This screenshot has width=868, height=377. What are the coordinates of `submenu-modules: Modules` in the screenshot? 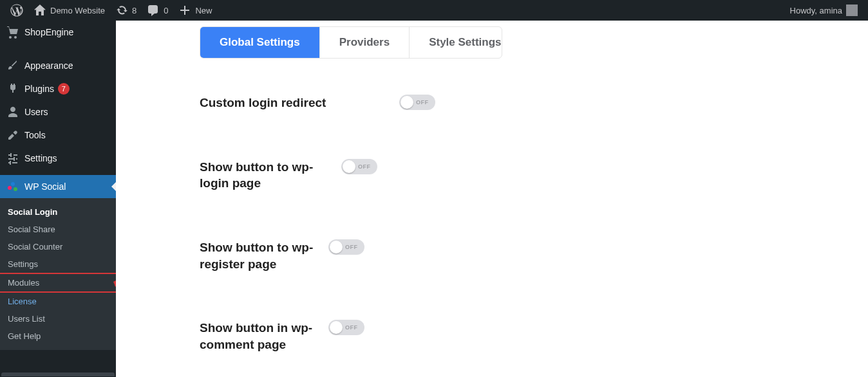 It's located at (59, 283).